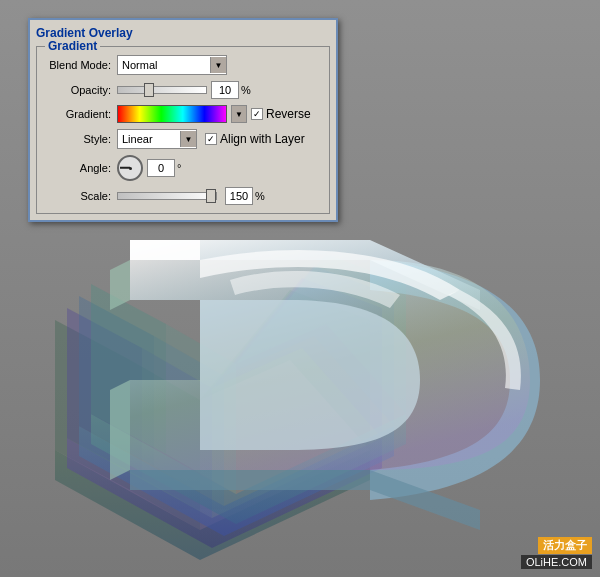  Describe the element at coordinates (130, 168) in the screenshot. I see `angle-center-dot` at that location.